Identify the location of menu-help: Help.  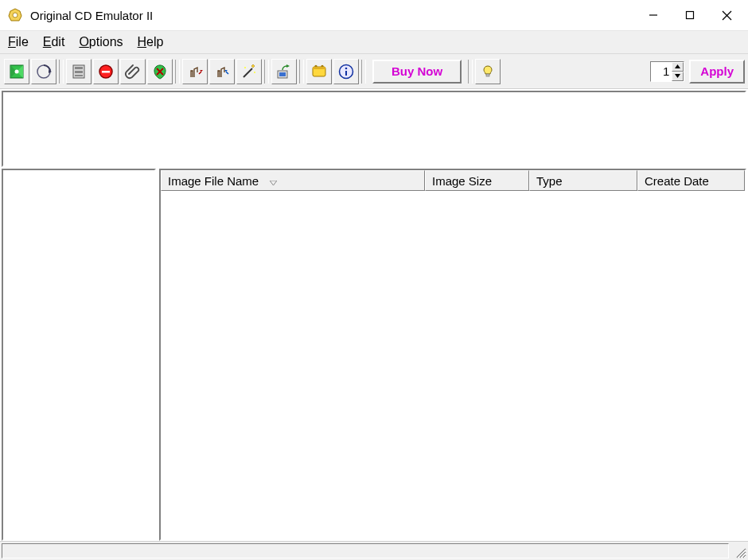
(151, 42).